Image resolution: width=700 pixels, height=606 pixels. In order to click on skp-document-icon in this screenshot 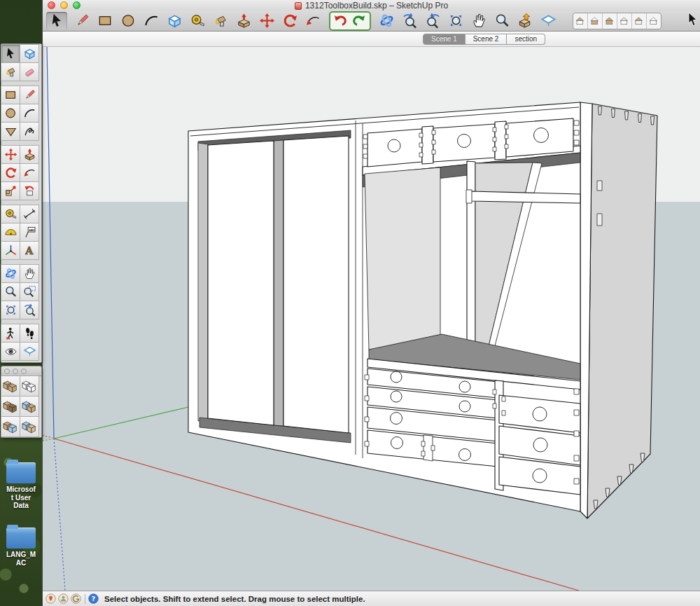, I will do `click(298, 6)`.